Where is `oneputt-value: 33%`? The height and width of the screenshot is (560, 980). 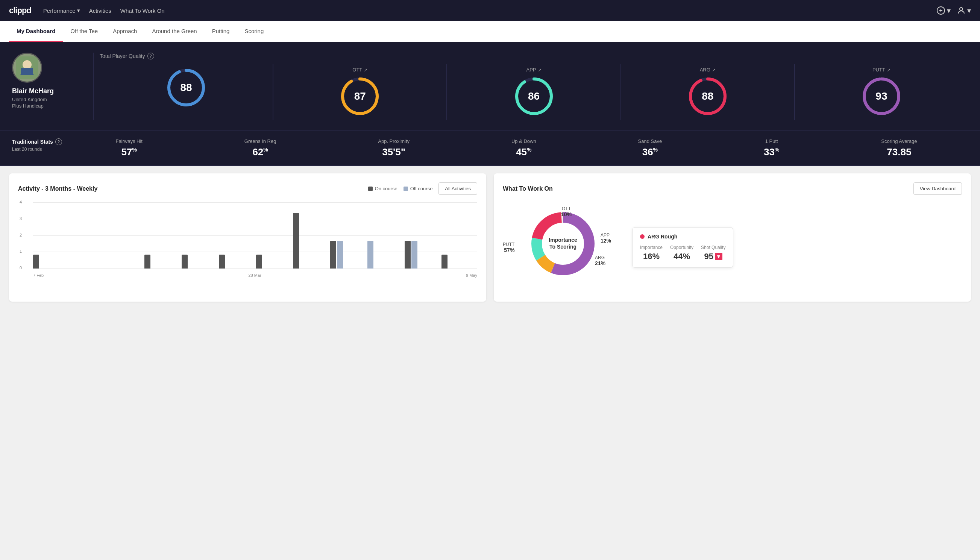 oneputt-value: 33% is located at coordinates (772, 152).